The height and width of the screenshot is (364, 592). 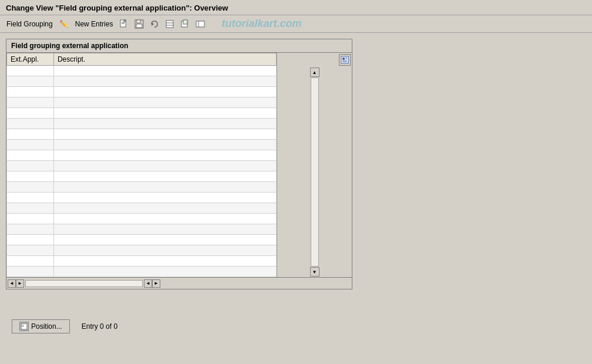 I want to click on position-button-label: Position..., so click(x=47, y=326).